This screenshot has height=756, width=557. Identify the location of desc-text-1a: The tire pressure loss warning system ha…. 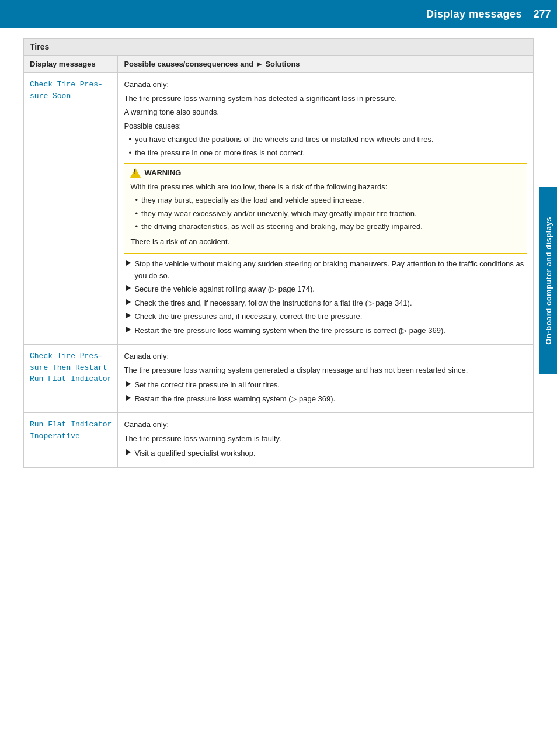
(326, 99).